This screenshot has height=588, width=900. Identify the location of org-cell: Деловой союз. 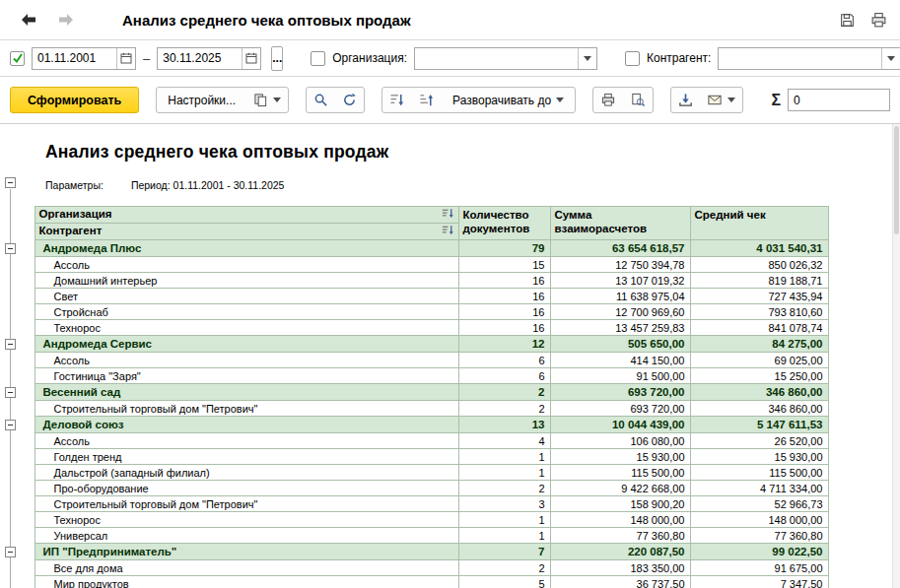
(246, 425).